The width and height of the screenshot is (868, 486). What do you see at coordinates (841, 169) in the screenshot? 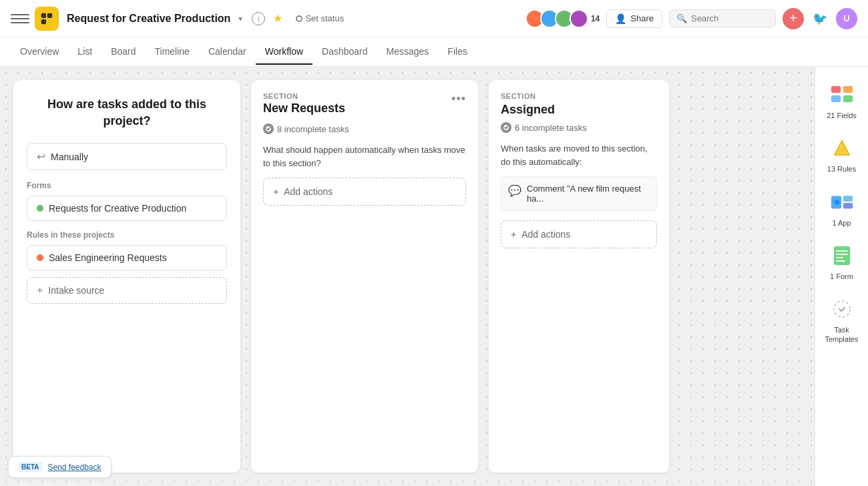
I see `rules-label: 13 Rules` at bounding box center [841, 169].